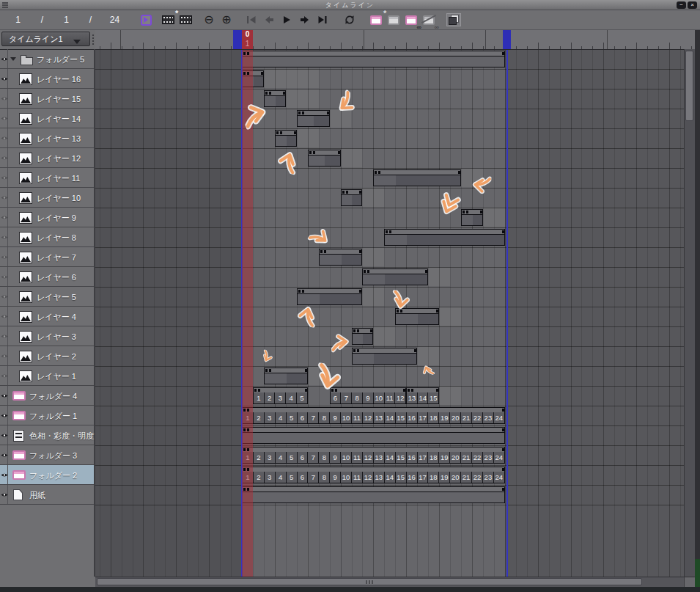  What do you see at coordinates (444, 458) in the screenshot?
I see `cel-cell: 19` at bounding box center [444, 458].